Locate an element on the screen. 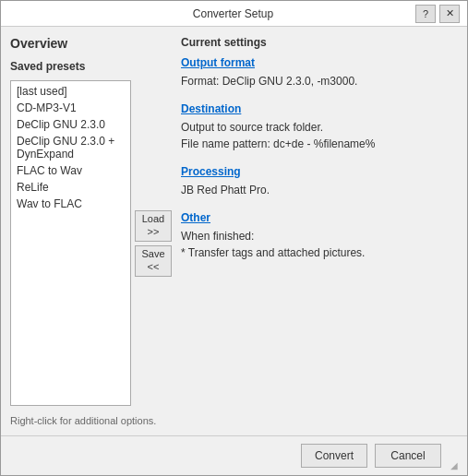 This screenshot has width=468, height=476. title-bar: Converter Setup ? ✕ is located at coordinates (234, 14).